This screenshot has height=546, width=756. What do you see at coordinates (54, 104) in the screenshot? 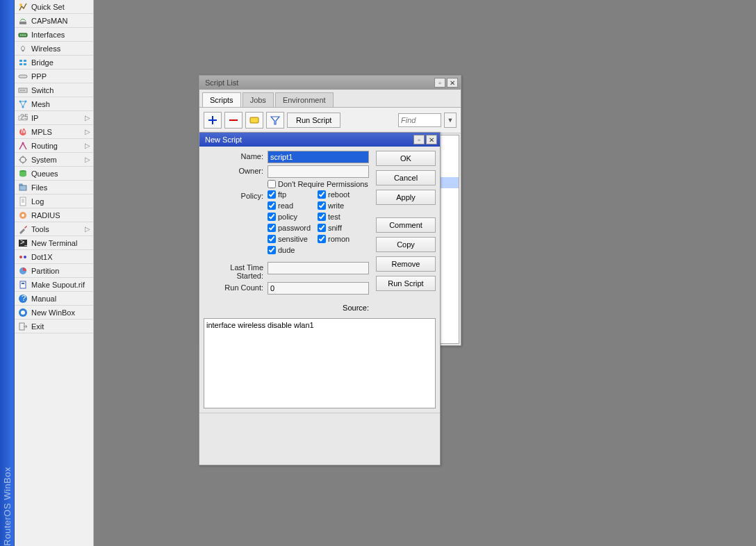
I see `sidebar-item-mesh: Mesh` at bounding box center [54, 104].